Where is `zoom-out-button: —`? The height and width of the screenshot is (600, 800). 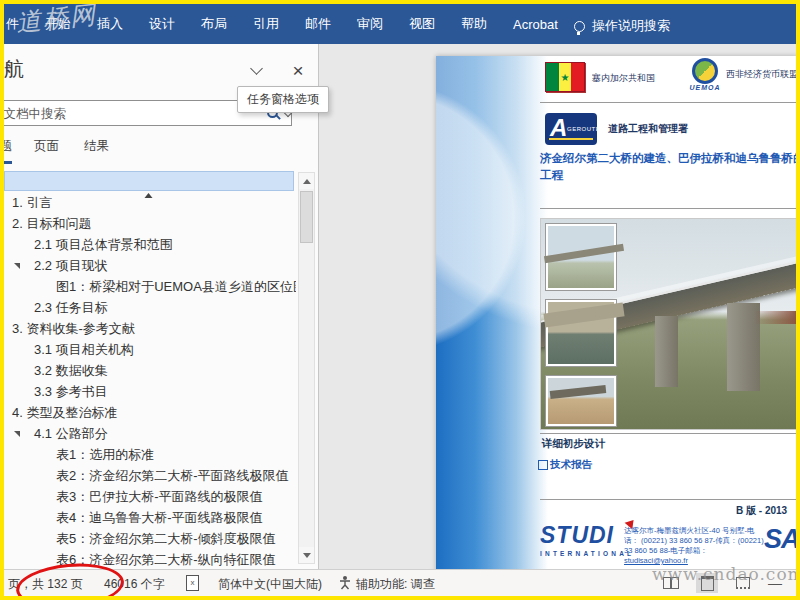
zoom-out-button: — is located at coordinates (775, 583).